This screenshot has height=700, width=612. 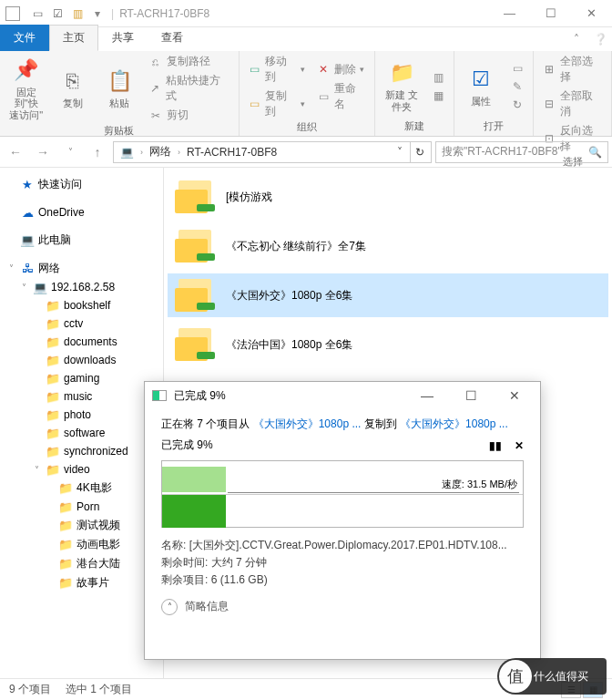 What do you see at coordinates (77, 14) in the screenshot?
I see `new-folder-icon: ▥` at bounding box center [77, 14].